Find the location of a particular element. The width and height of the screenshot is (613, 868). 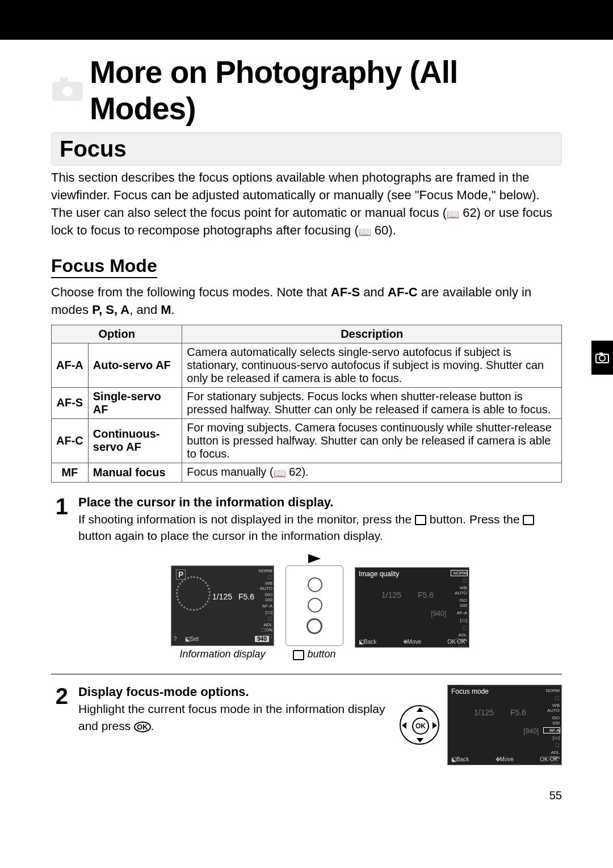

desc-prefix: Focus manually ( is located at coordinates (230, 472).